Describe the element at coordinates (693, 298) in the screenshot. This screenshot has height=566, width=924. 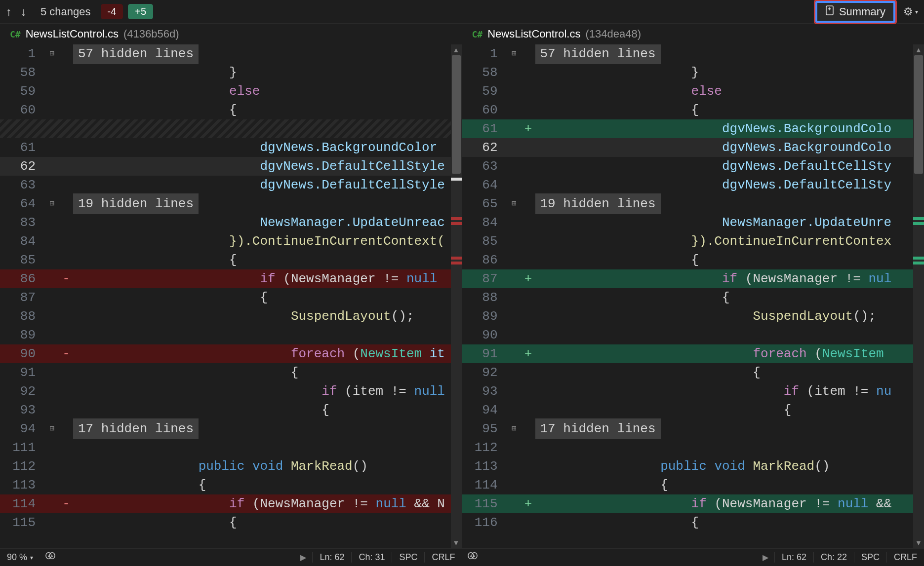
I see `code-line: 88 {` at that location.